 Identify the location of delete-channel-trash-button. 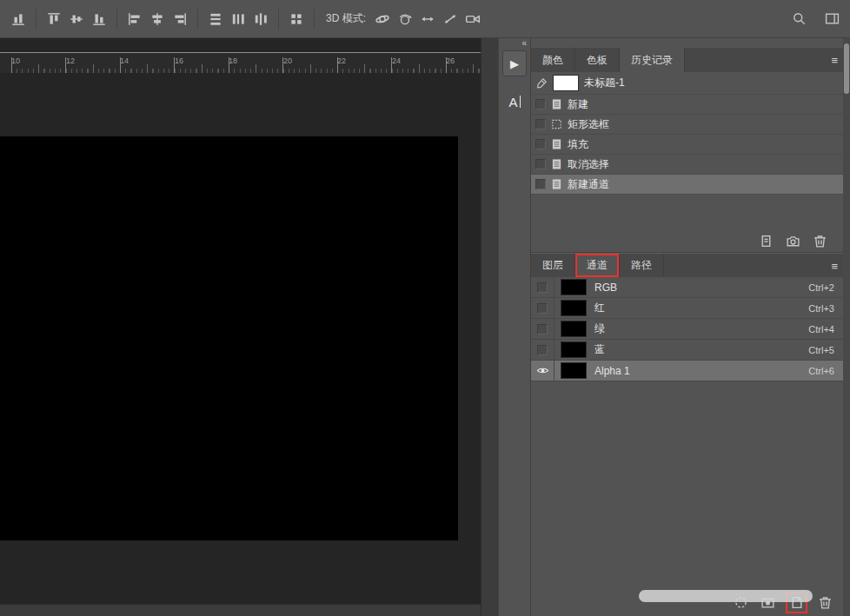
(826, 603).